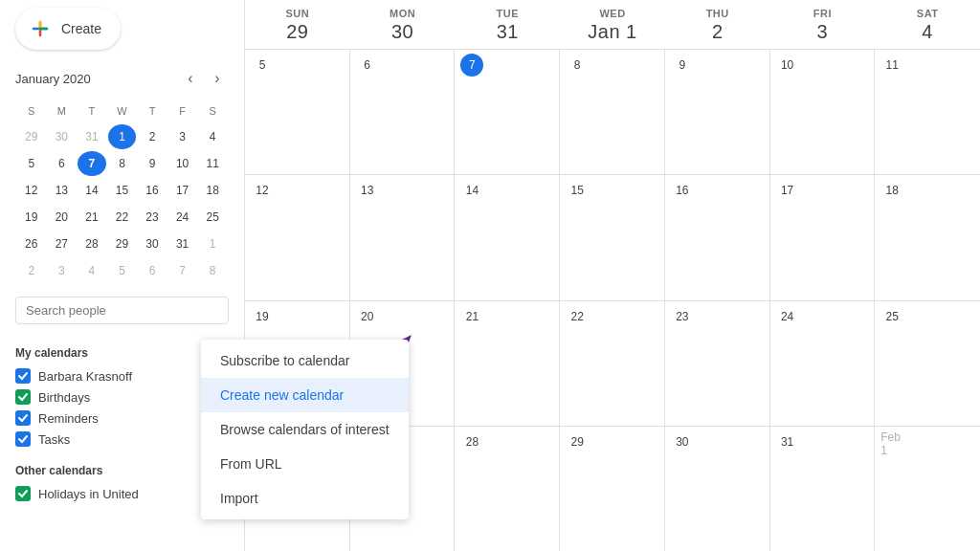 The height and width of the screenshot is (551, 980). I want to click on day-of-week: MON, so click(403, 13).